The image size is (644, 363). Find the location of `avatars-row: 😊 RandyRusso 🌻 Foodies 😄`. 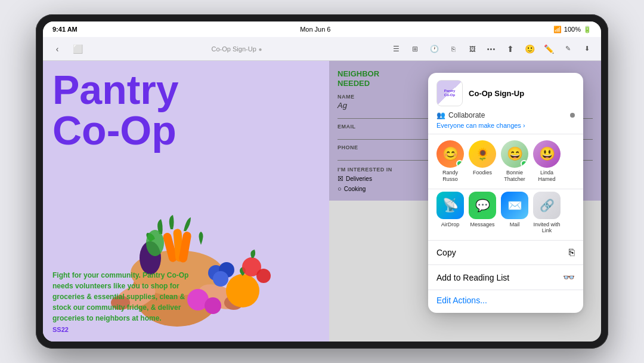

avatars-row: 😊 RandyRusso 🌻 Foodies 😄 is located at coordinates (506, 161).